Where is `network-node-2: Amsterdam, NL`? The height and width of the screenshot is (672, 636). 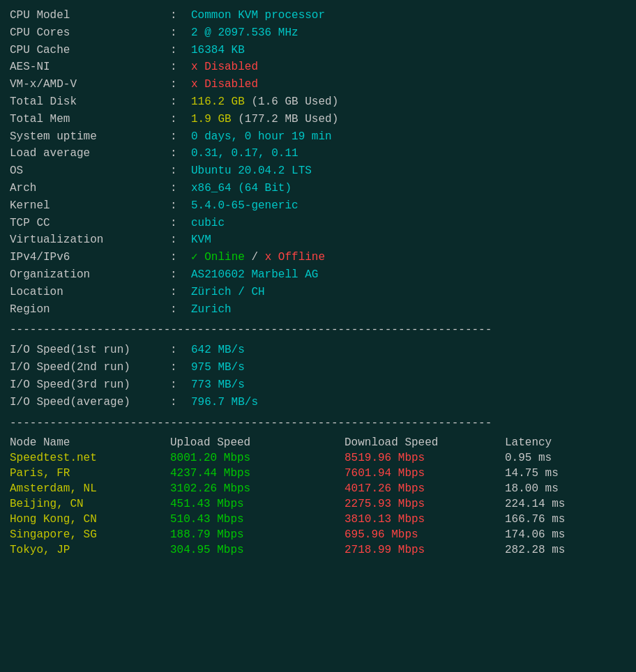
network-node-2: Amsterdam, NL is located at coordinates (90, 489).